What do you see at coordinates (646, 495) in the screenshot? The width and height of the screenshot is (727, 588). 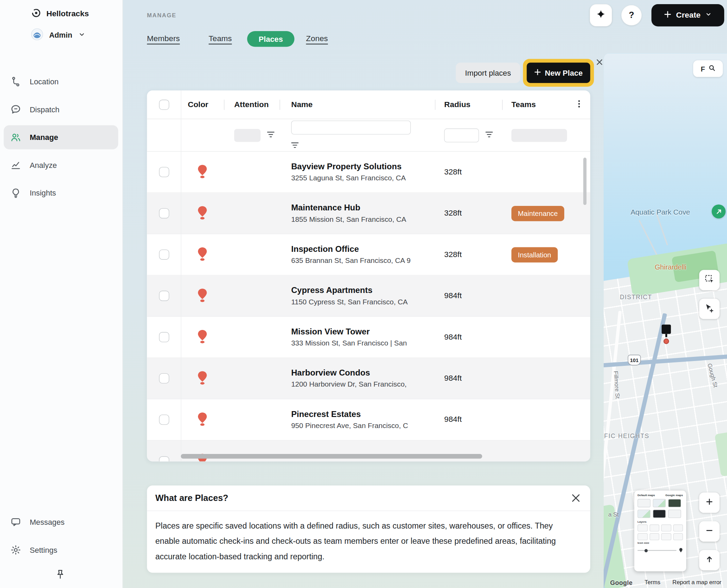 I see `map-panel-default-label: Default maps` at bounding box center [646, 495].